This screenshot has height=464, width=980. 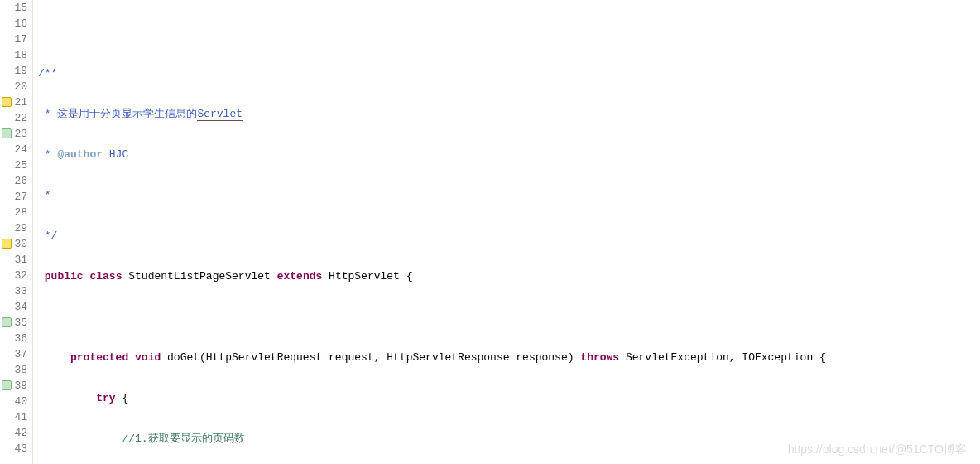 I want to click on line-number: 40, so click(x=17, y=401).